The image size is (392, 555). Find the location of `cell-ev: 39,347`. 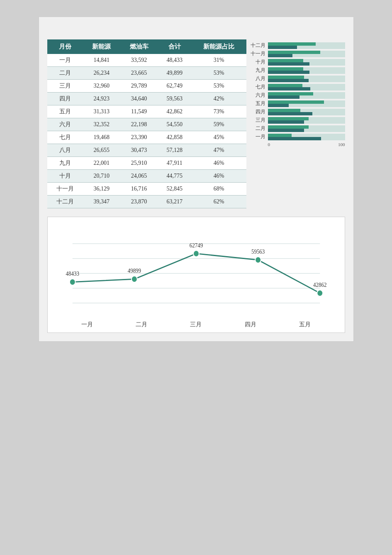

cell-ev: 39,347 is located at coordinates (102, 202).